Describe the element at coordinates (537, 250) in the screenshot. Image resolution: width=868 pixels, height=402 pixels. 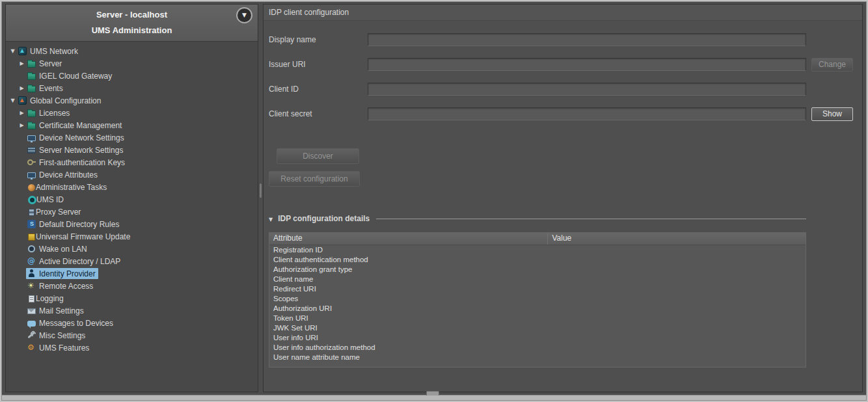
I see `table-row: Registration ID` at that location.